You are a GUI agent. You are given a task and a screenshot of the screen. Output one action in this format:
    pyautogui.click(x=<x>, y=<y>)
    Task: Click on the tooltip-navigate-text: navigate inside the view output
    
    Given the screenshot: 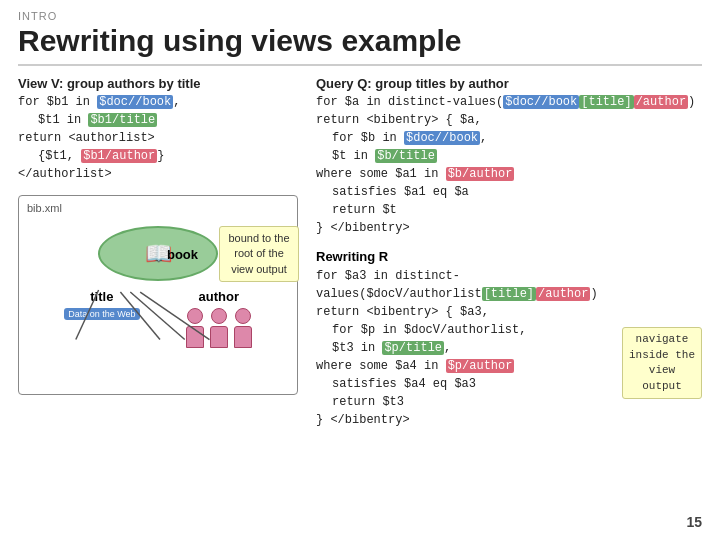 What is the action you would take?
    pyautogui.click(x=662, y=362)
    